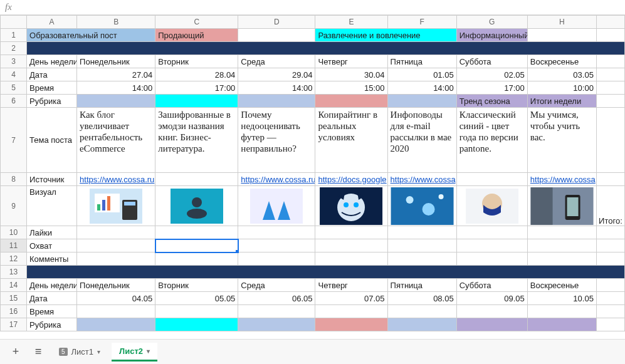 Image resolution: width=625 pixels, height=364 pixels. What do you see at coordinates (563, 179) in the screenshot?
I see `source-link: https://www.cossa` at bounding box center [563, 179].